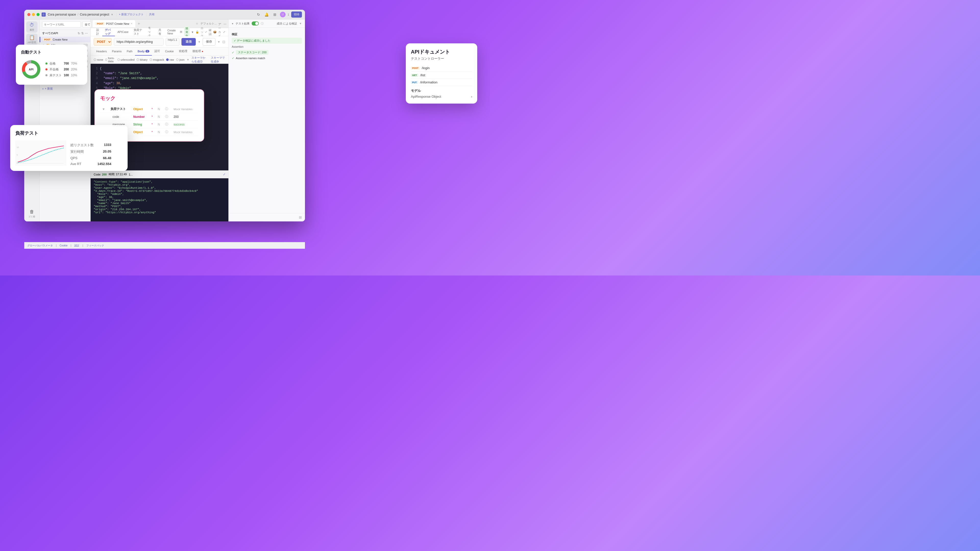  What do you see at coordinates (83, 33) in the screenshot?
I see `api-list-actions: ↻ ⇅ ⋯` at bounding box center [83, 33].